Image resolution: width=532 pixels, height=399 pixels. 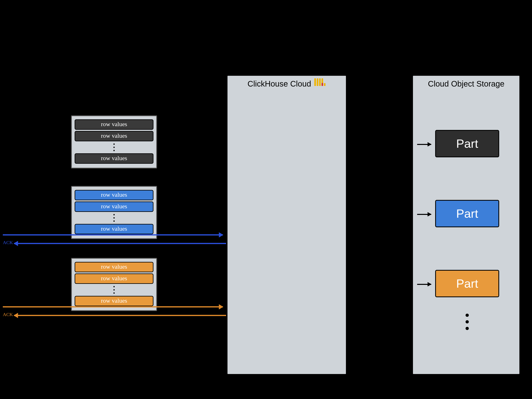 What do you see at coordinates (467, 284) in the screenshot?
I see `part-orange: Part` at bounding box center [467, 284].